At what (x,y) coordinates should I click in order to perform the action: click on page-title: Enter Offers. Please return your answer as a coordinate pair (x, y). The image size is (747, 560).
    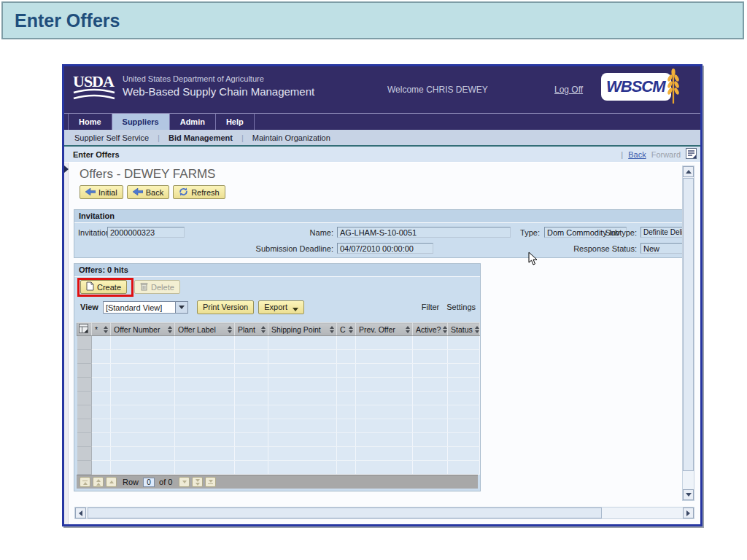
    Looking at the image, I should click on (61, 20).